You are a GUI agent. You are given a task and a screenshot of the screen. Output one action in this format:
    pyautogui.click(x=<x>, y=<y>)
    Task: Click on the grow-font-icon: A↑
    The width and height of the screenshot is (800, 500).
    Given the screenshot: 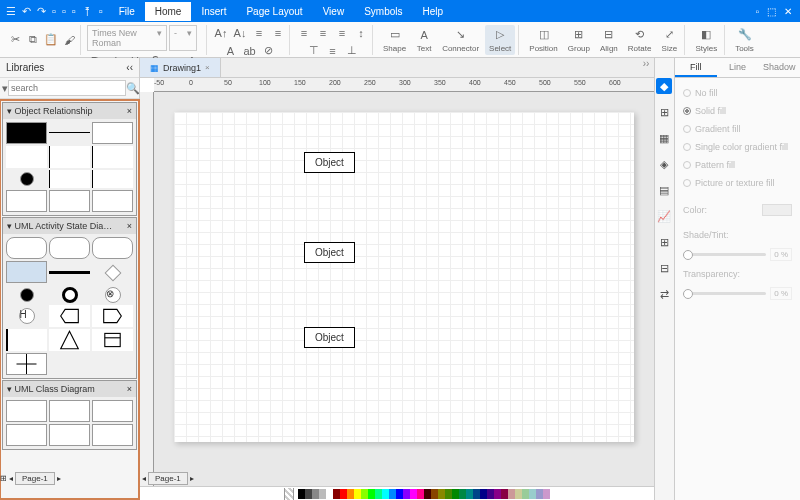 What is the action you would take?
    pyautogui.click(x=221, y=33)
    